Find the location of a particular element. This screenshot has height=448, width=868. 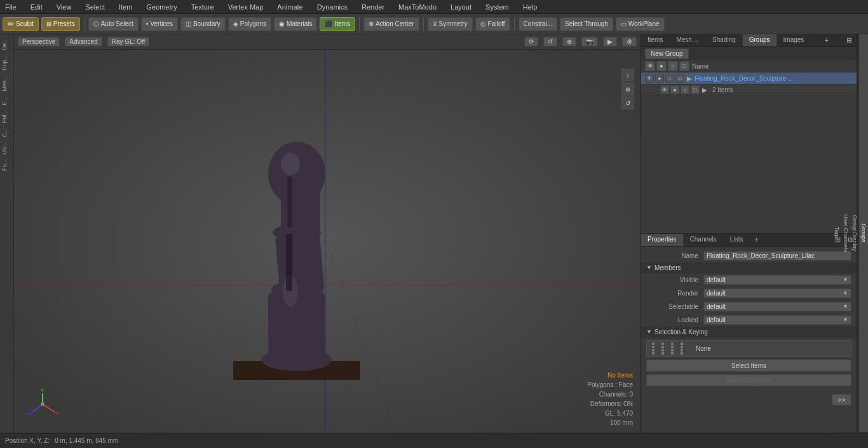

tab-groups: Groups is located at coordinates (760, 41).